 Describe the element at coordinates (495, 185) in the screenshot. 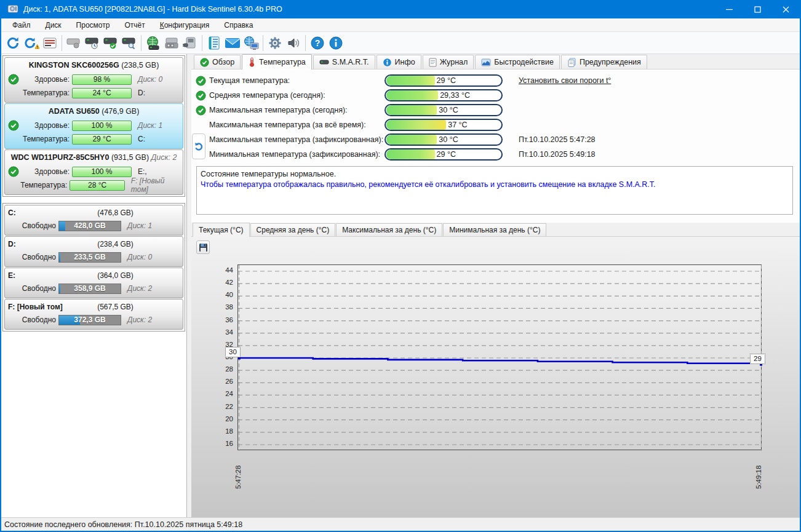

I see `note-line-2: Чтобы температура отображалась правильно…` at that location.